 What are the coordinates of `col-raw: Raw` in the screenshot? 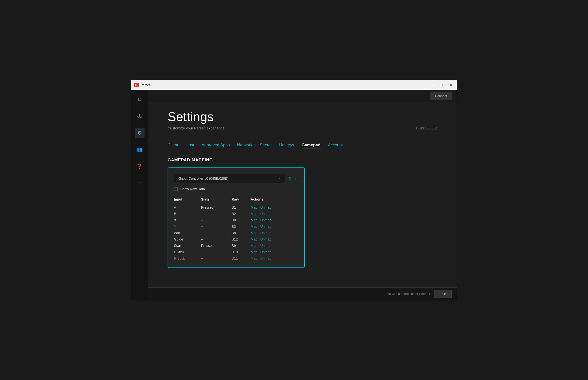 It's located at (241, 200).